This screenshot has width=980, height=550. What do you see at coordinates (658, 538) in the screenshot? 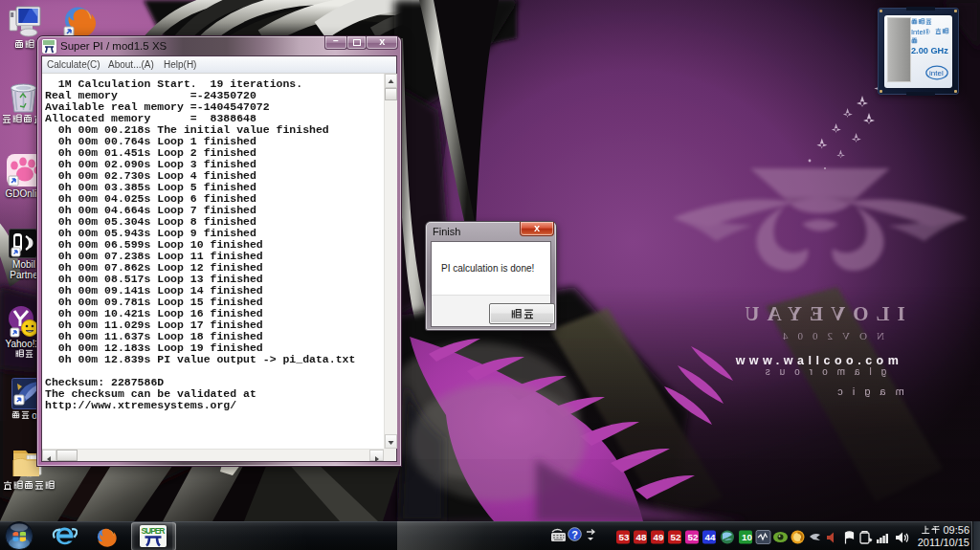
I see `svg-text: 49` at bounding box center [658, 538].